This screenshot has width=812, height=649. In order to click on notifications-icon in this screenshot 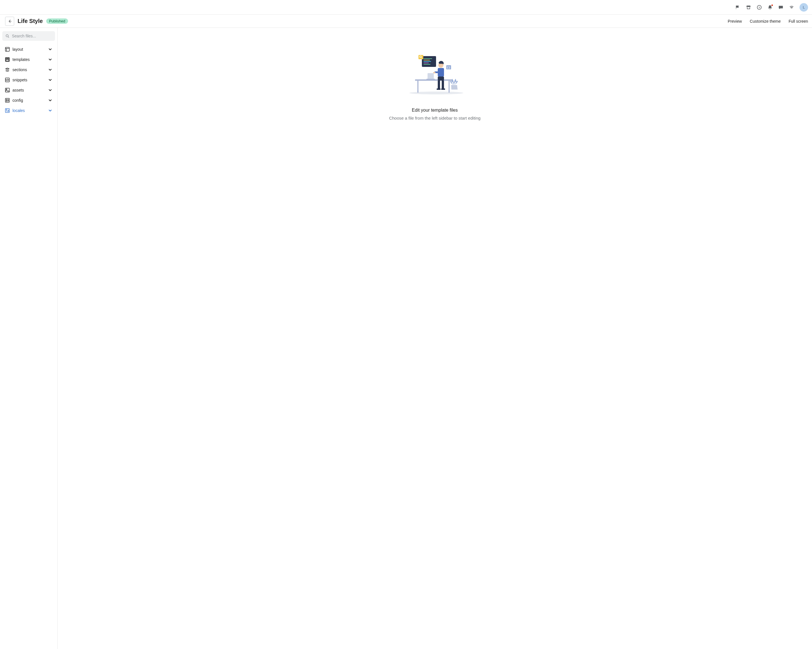, I will do `click(770, 8)`.